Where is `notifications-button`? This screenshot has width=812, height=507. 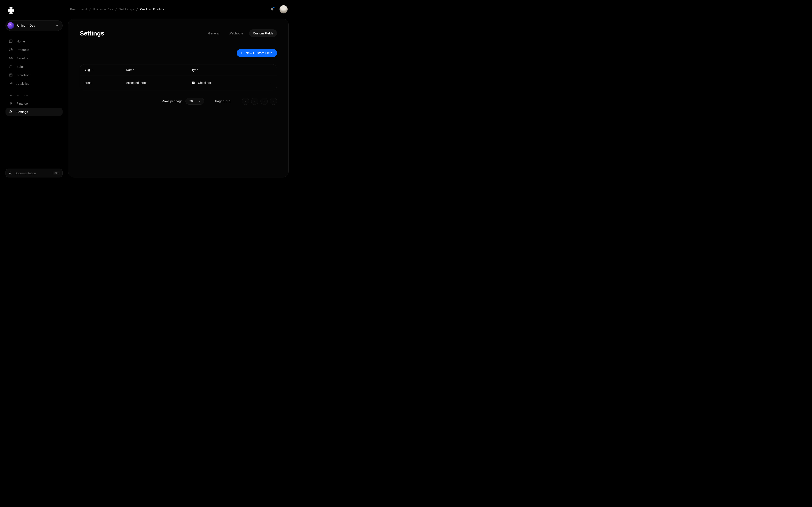 notifications-button is located at coordinates (272, 9).